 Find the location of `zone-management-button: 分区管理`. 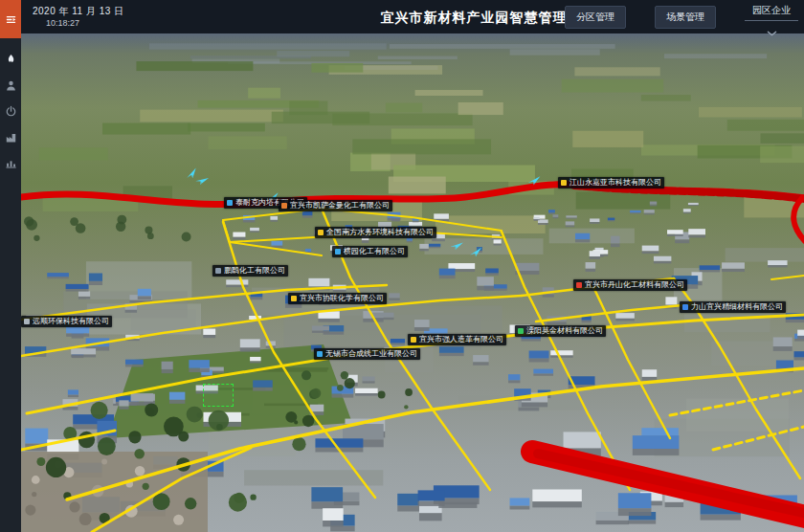

zone-management-button: 分区管理 is located at coordinates (595, 17).